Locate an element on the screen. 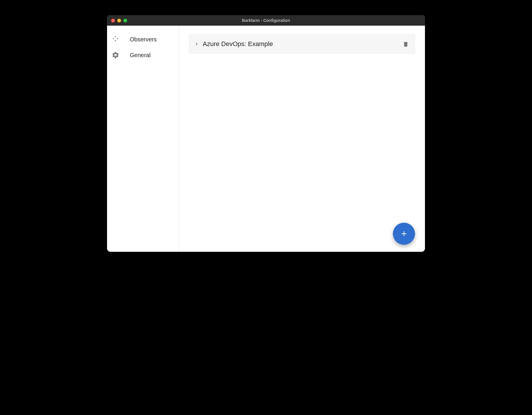 The image size is (532, 415). gear-icon is located at coordinates (116, 55).